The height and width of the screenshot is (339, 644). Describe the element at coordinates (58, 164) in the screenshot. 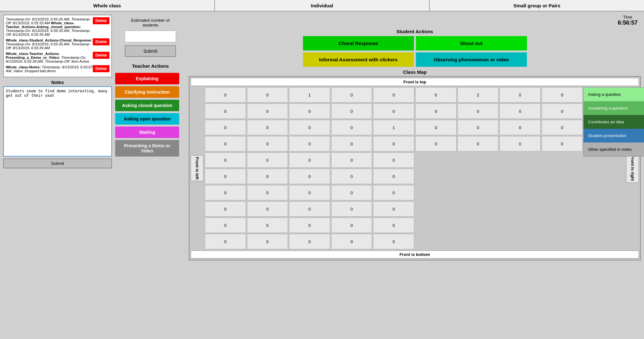

I see `notes-submit-button: Submit` at that location.